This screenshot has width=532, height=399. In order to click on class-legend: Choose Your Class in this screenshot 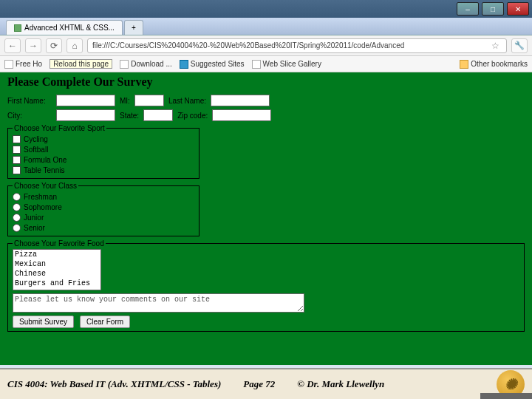, I will do `click(46, 186)`.